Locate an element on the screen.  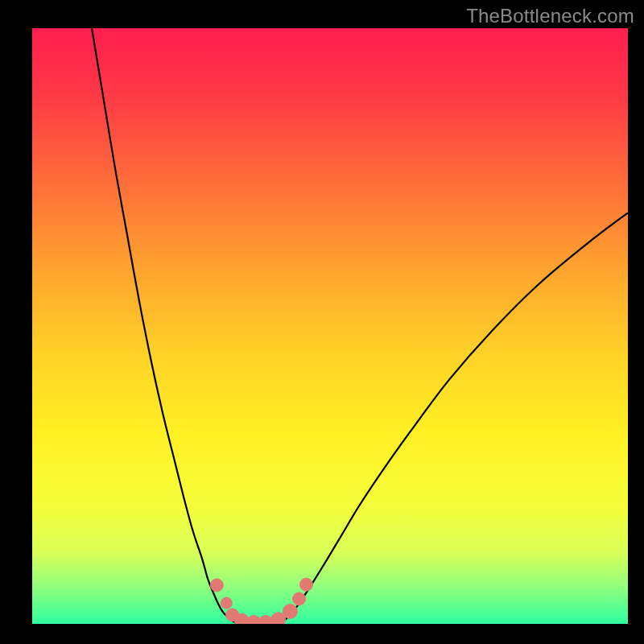
watermark-text: TheBottleneck.com is located at coordinates (551, 16).